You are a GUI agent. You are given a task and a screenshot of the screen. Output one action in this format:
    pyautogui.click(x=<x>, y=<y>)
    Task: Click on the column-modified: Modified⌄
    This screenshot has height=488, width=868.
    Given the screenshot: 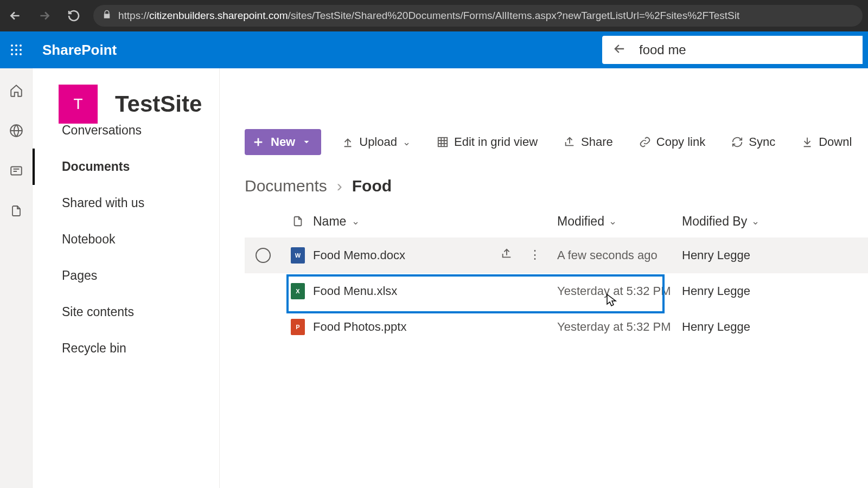 What is the action you would take?
    pyautogui.click(x=620, y=221)
    